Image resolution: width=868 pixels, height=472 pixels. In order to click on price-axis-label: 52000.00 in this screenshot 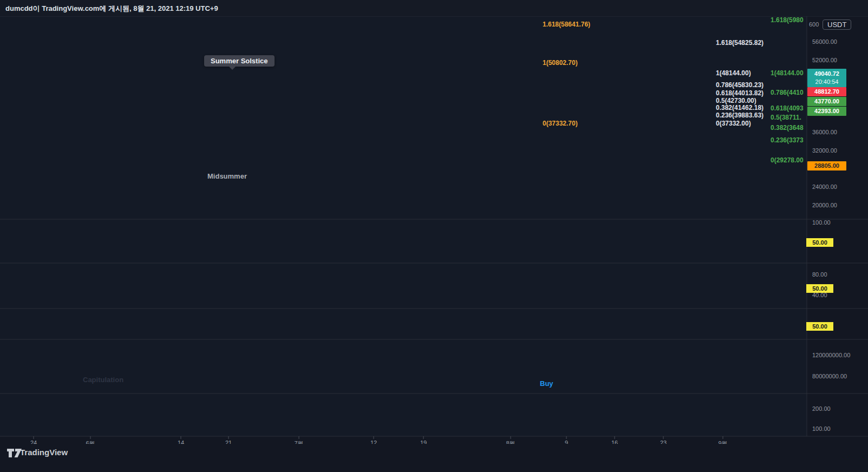, I will do `click(825, 60)`.